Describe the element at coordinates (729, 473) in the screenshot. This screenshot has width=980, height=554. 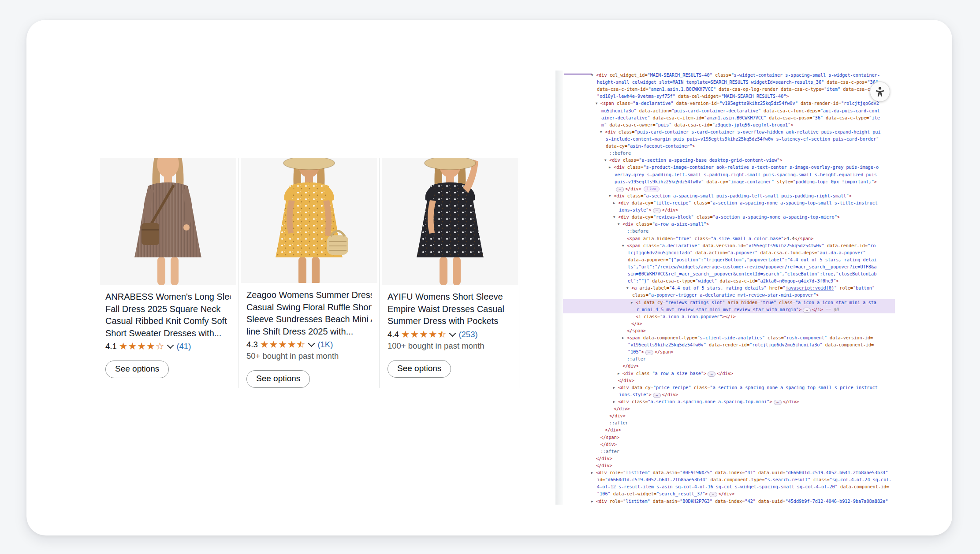
I see `dom-tree-line: ▶<div role="listitem" data-asin="B0F919N…` at that location.